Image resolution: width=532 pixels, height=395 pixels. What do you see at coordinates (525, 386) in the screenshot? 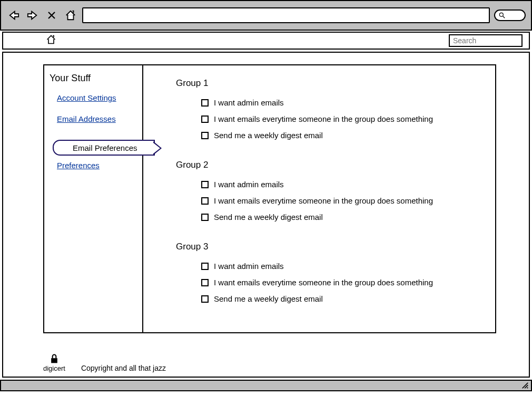
I see `resize-grip-icon` at bounding box center [525, 386].